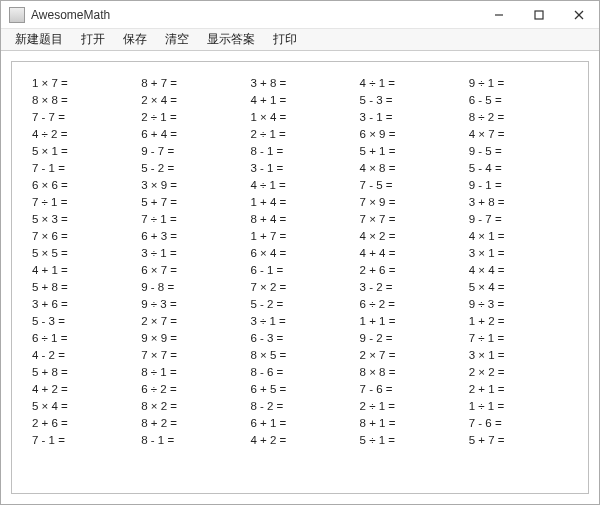 The height and width of the screenshot is (505, 600). I want to click on problem-cell: 6 - 1 =, so click(304, 270).